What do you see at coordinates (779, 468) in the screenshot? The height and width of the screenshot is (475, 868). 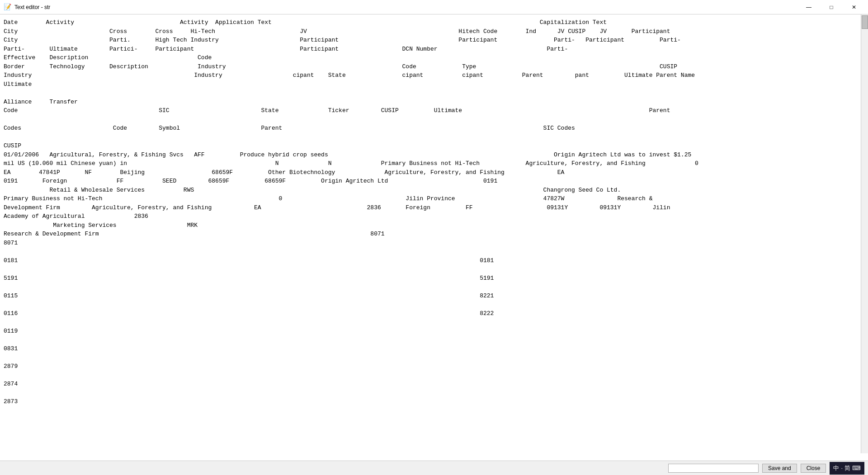 I see `save-button: Save and` at bounding box center [779, 468].